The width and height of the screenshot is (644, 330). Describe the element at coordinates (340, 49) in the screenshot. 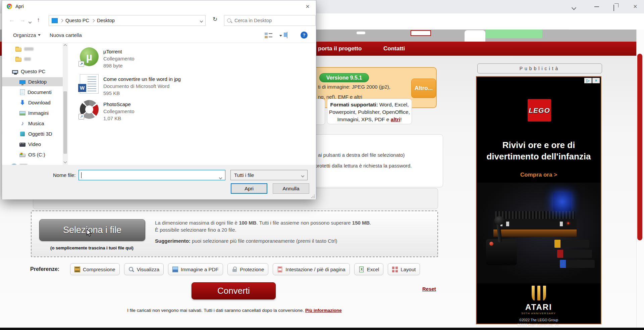

I see `nav-link-support: porta il progetto` at that location.